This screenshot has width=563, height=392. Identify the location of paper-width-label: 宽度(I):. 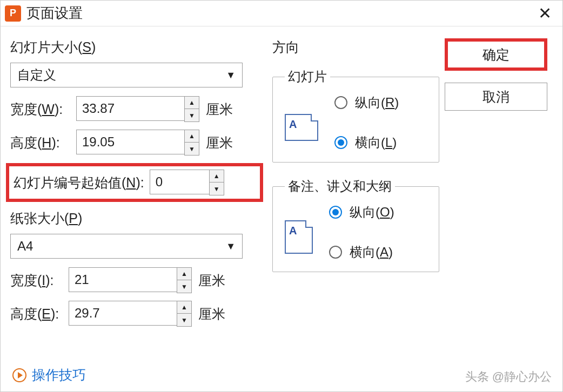
(39, 281).